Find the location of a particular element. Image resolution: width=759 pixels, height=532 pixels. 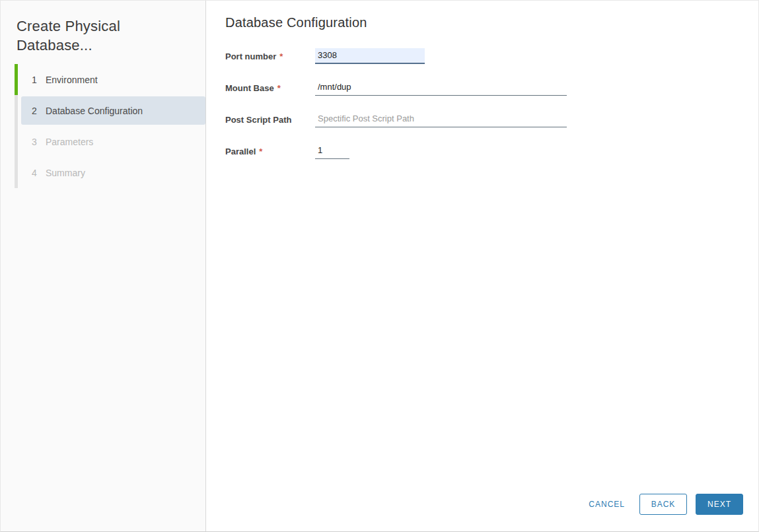

step-number: 2 is located at coordinates (34, 111).